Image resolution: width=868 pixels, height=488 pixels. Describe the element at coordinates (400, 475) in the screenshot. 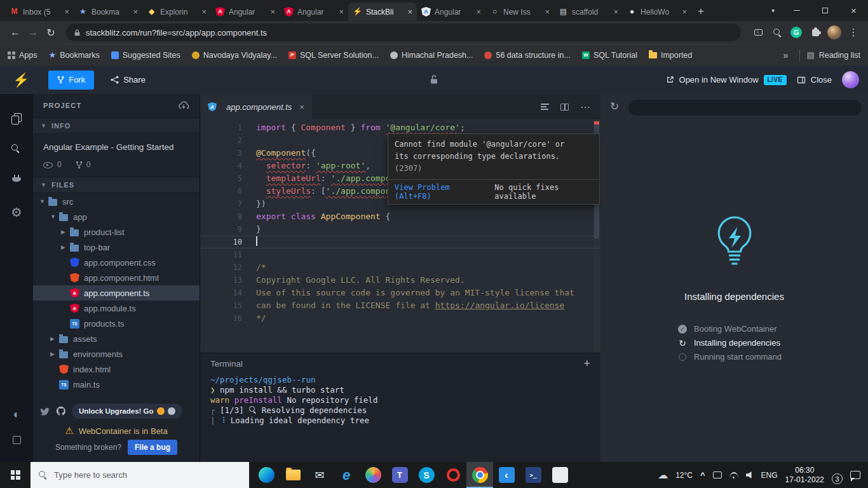

I see `taskbar-app-teams: T` at that location.